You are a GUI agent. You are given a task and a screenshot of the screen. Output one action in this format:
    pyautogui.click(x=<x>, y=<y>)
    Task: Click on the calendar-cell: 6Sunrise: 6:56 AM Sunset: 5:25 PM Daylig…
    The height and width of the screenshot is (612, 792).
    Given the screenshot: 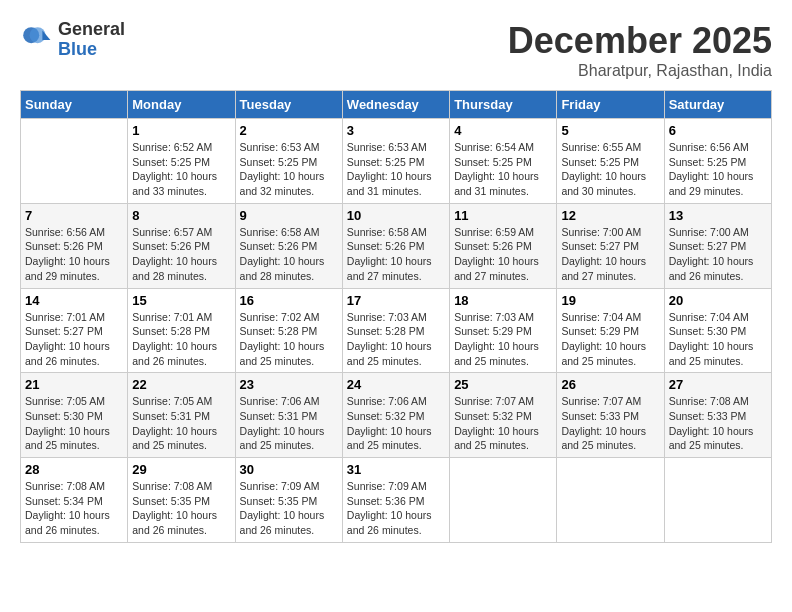 What is the action you would take?
    pyautogui.click(x=718, y=162)
    